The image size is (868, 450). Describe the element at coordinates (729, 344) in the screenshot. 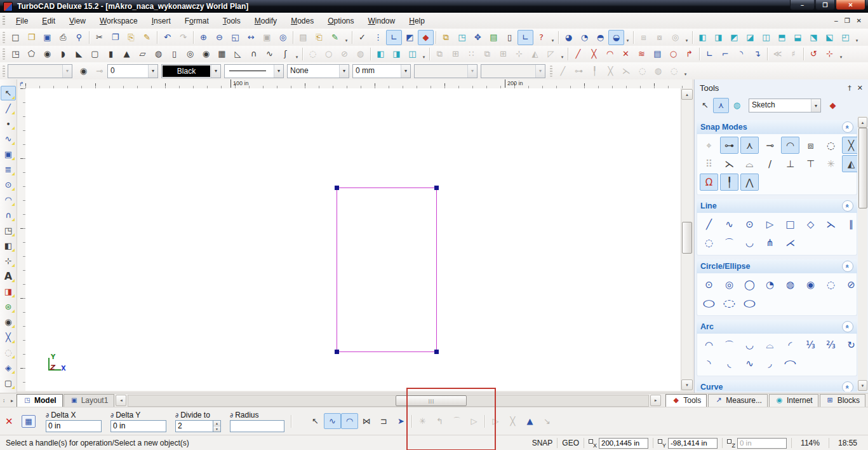

I see `arc-concentric-icon: ⌒` at that location.